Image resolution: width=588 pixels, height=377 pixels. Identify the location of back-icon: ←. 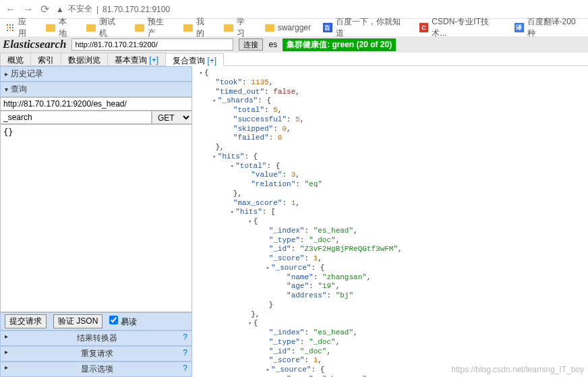
(11, 9).